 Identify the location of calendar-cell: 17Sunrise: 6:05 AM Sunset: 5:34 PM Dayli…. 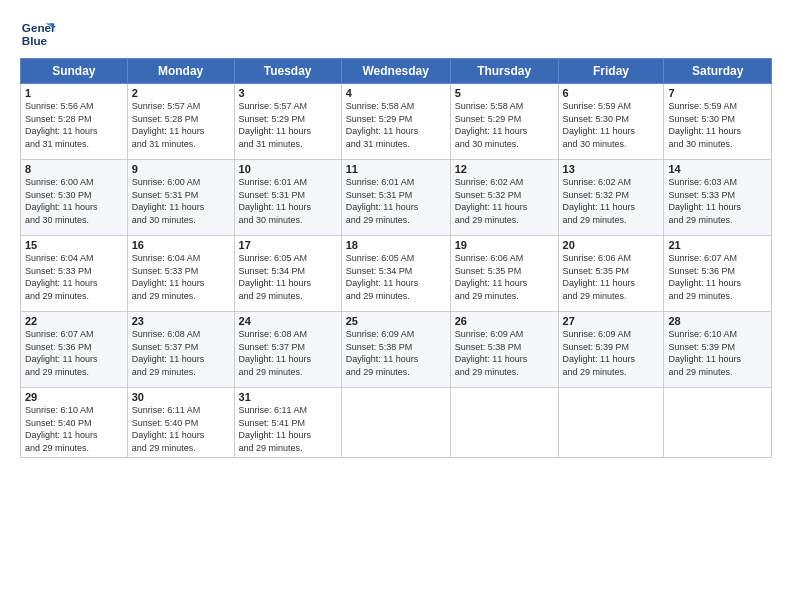
(288, 274).